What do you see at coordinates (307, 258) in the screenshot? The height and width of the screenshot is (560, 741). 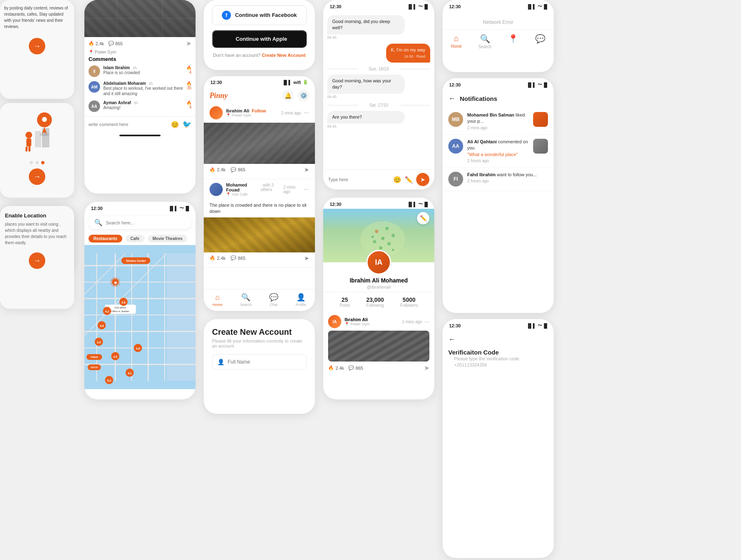 I see `share-icon-2: ➤` at bounding box center [307, 258].